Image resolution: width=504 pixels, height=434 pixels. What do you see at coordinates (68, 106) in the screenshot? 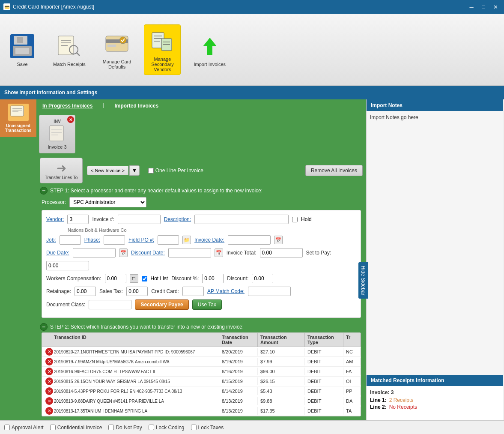
I see `in-progress-tab: In Progress Invoices` at bounding box center [68, 106].